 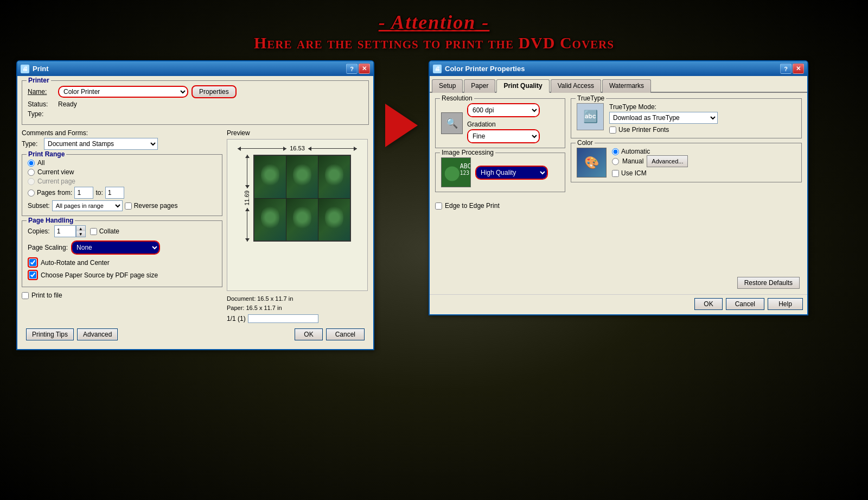 What do you see at coordinates (33, 275) in the screenshot?
I see `choose-paper-checkbox` at bounding box center [33, 275].